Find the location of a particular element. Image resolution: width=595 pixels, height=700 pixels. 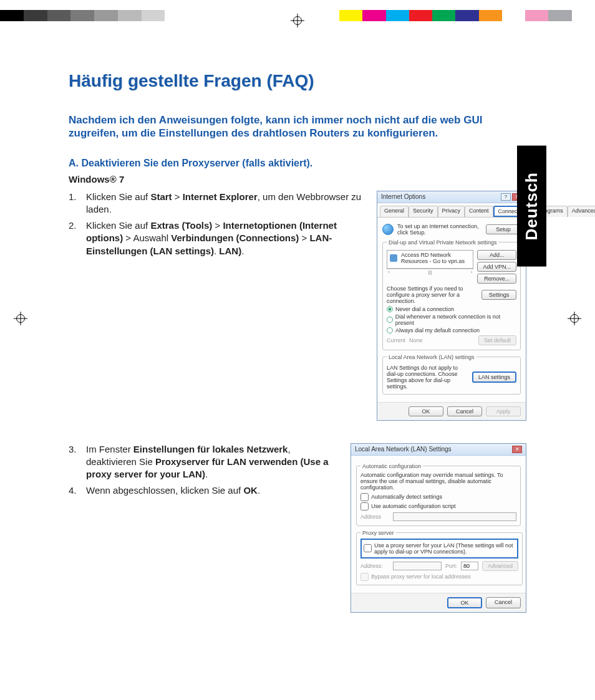

step-number: 2. is located at coordinates (77, 238).